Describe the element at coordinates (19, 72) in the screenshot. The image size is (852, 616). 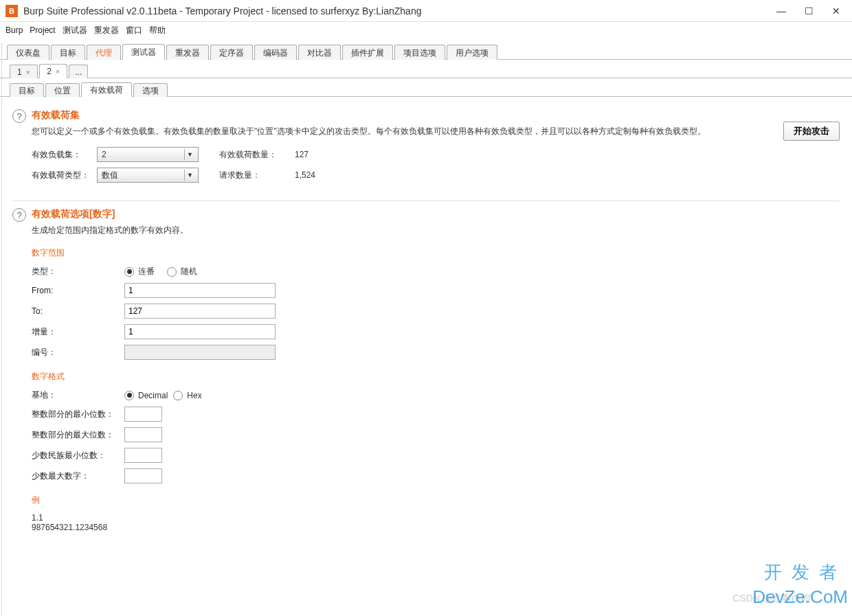
I see `attack-tab-1-label: 1` at that location.